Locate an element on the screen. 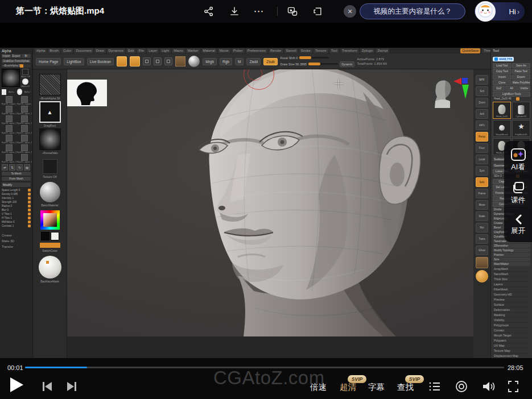 The height and width of the screenshot is (399, 532). draw-mode-icon is located at coordinates (135, 61).